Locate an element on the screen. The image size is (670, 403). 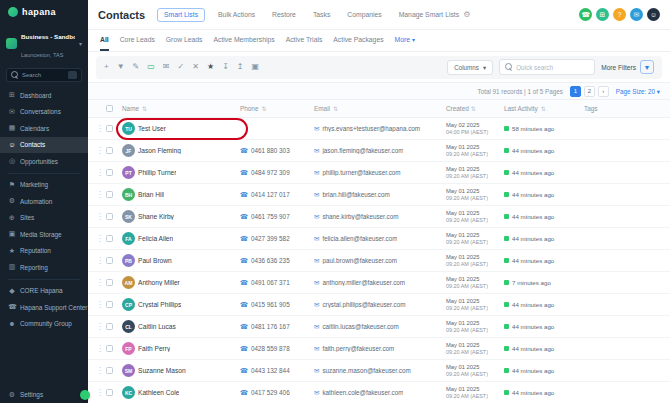
chat-widget-button is located at coordinates (85, 395).